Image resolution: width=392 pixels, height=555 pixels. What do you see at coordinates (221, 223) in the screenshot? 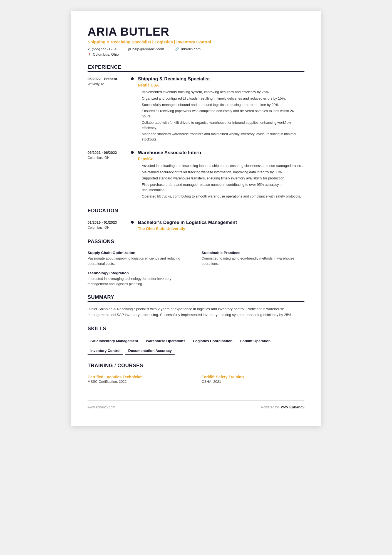
I see `edu-degree-0: Bachelor's Degree in Logistics Managemen…` at bounding box center [221, 223].